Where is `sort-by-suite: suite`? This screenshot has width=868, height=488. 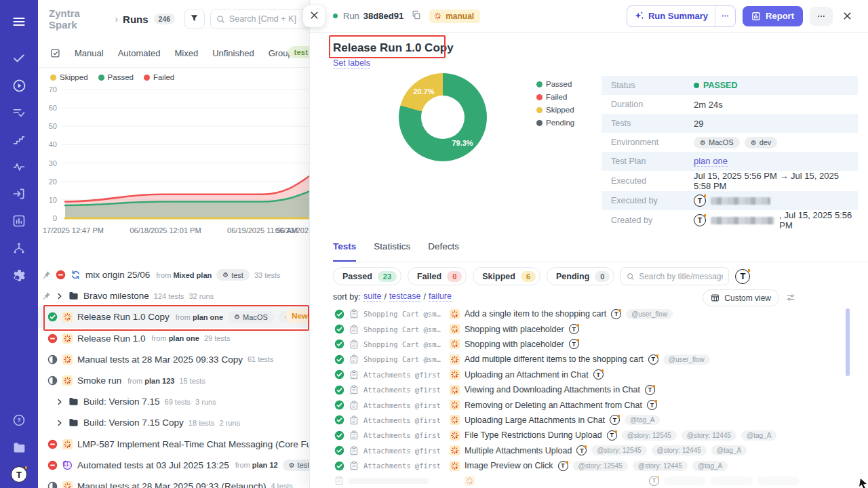
sort-by-suite: suite is located at coordinates (372, 297).